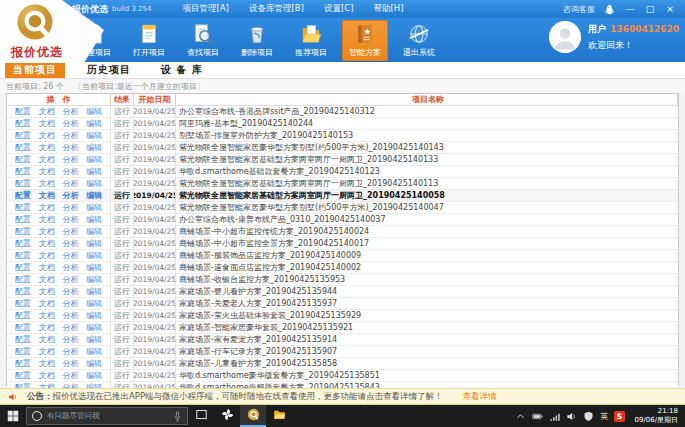 This screenshot has height=427, width=685. What do you see at coordinates (342, 172) in the screenshot?
I see `table-row: 配置文档分析编辑运行2019/04/25华歌d.smarthome基础款套餐方案…` at bounding box center [342, 172].